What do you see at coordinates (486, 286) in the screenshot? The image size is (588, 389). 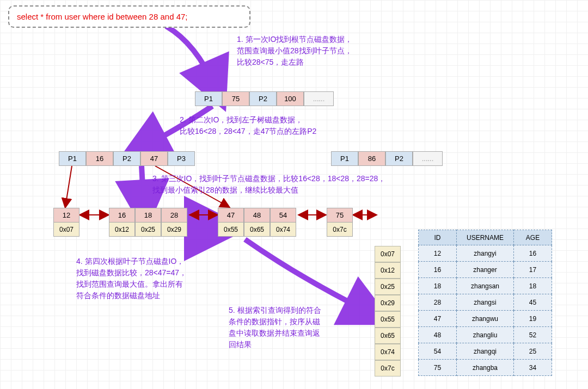 I see `table-row: 18zhangsan18` at bounding box center [486, 286].